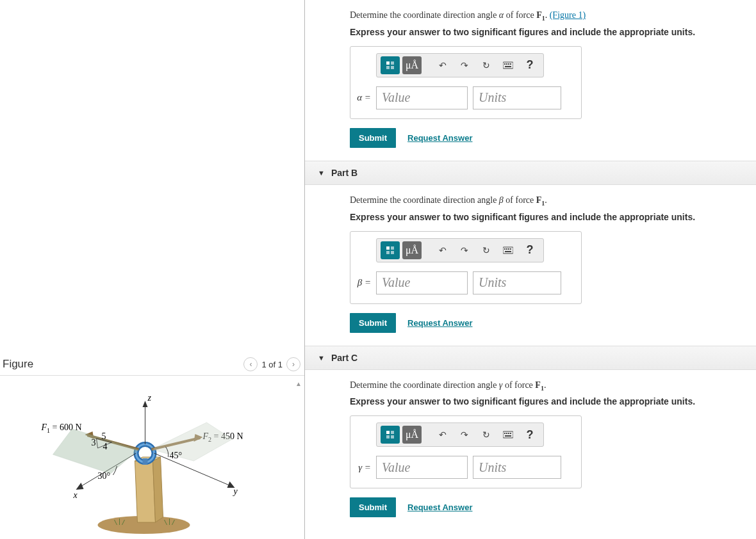 Image resolution: width=756 pixels, height=539 pixels. I want to click on part-c-title: Part C, so click(345, 358).